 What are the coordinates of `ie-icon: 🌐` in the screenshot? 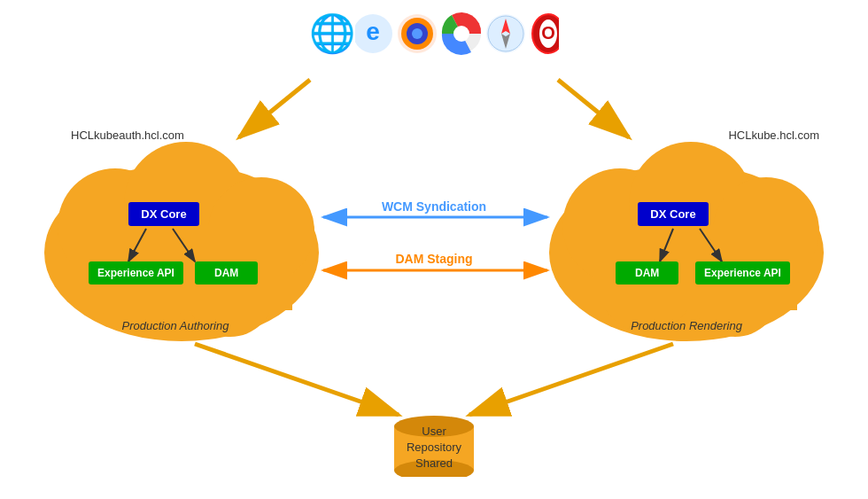 It's located at (332, 34).